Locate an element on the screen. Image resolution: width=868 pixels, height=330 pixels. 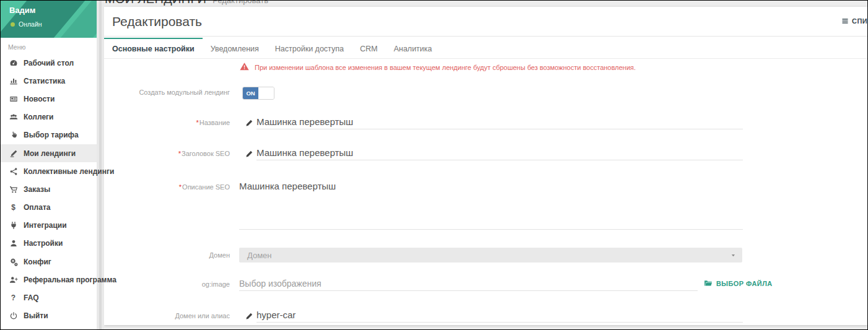
users-icon is located at coordinates (14, 118).